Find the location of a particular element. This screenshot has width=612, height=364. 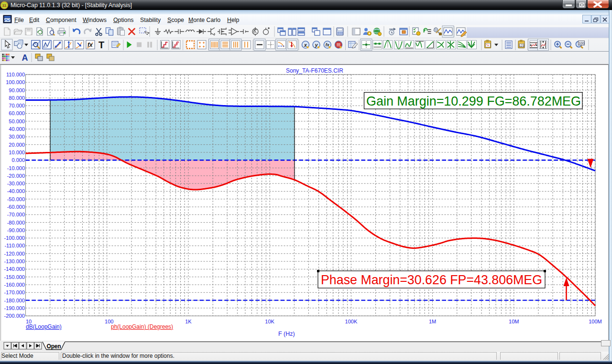

svg-text: A is located at coordinates (25, 58).